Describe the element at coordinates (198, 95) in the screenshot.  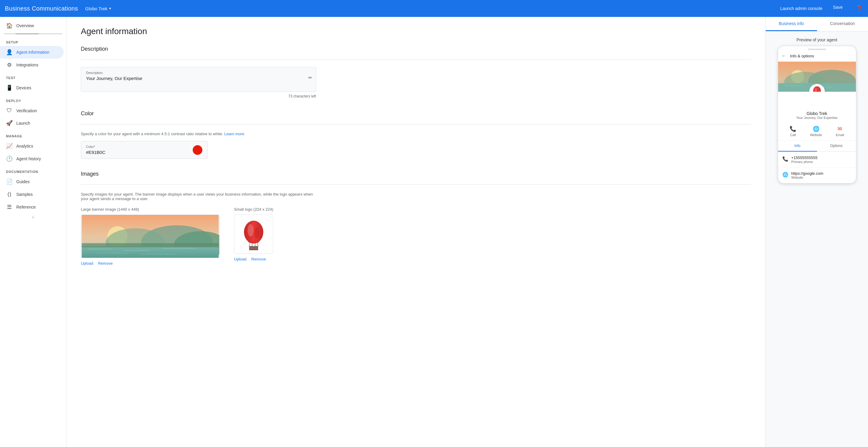
I see `chars-left: 73 characters left` at that location.